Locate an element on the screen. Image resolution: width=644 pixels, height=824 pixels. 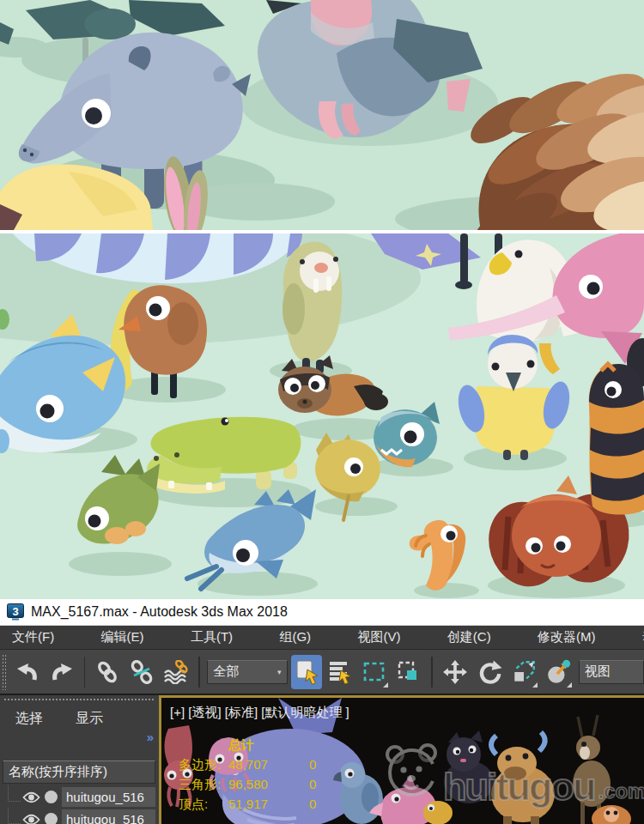
chevron-down-icon: ▾ is located at coordinates (280, 672).